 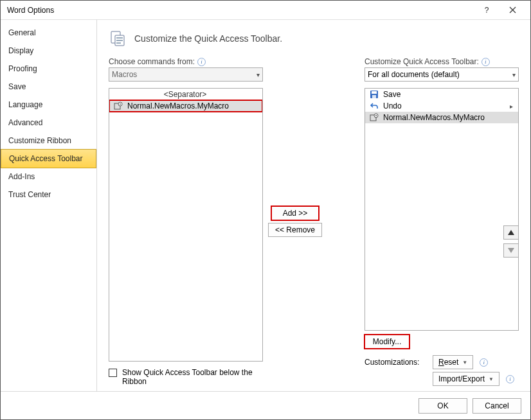 What do you see at coordinates (462, 379) in the screenshot?
I see `import-export-label: Import/Export` at bounding box center [462, 379].